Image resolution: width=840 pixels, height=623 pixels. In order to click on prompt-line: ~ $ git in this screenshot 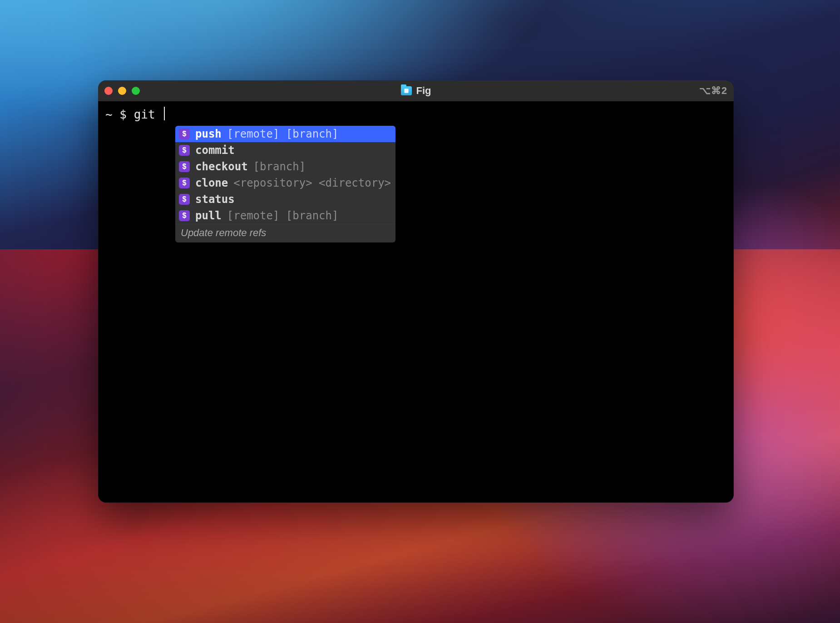, I will do `click(416, 114)`.